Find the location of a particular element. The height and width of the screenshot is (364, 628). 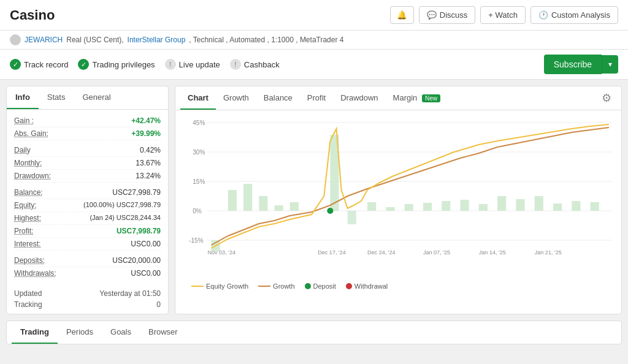

legend-withdrawal: Withdrawal is located at coordinates (367, 286).